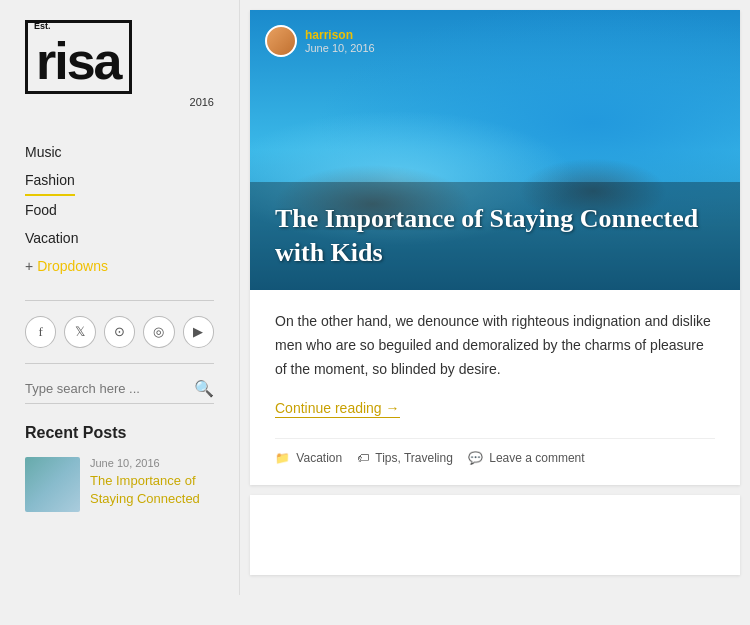  What do you see at coordinates (110, 388) in the screenshot?
I see `search-input` at bounding box center [110, 388].